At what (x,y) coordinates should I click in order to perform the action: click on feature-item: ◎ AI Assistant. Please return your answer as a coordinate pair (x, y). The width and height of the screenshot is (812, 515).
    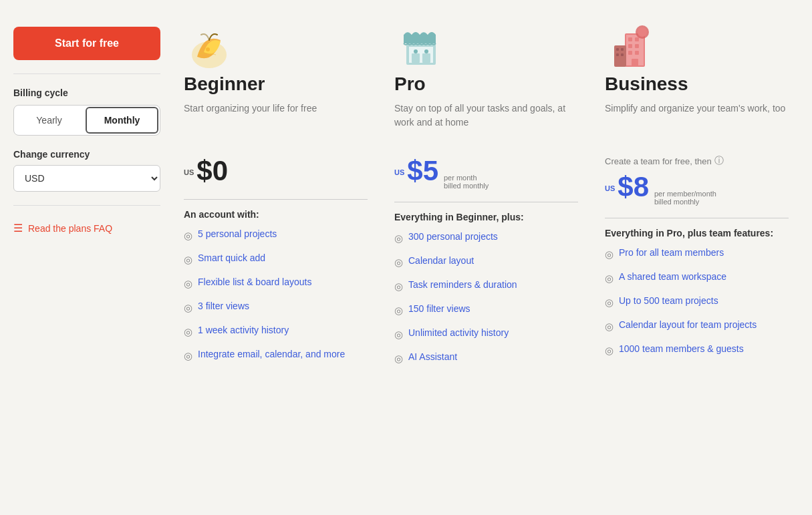
    Looking at the image, I should click on (487, 358).